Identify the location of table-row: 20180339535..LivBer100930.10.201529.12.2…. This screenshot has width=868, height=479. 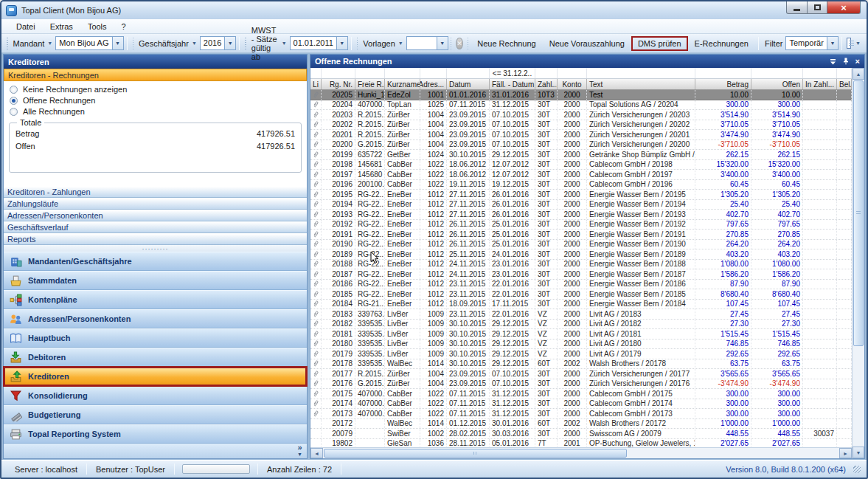
(581, 345).